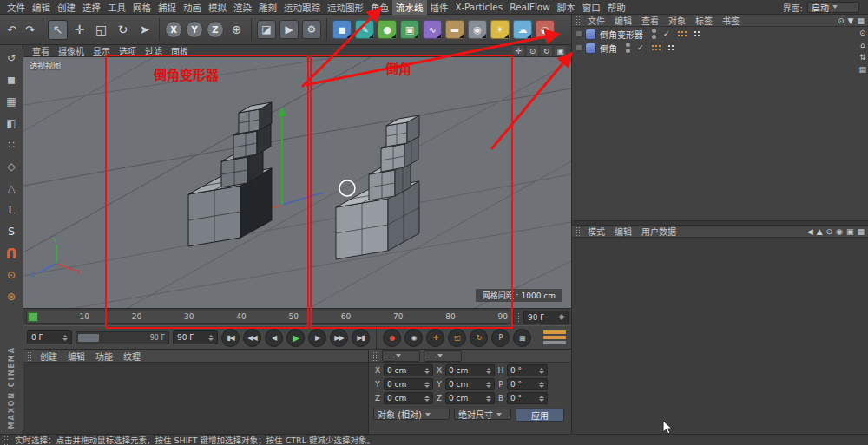 This screenshot has width=868, height=445. I want to click on side-scroll-icon: ⇅, so click(863, 57).